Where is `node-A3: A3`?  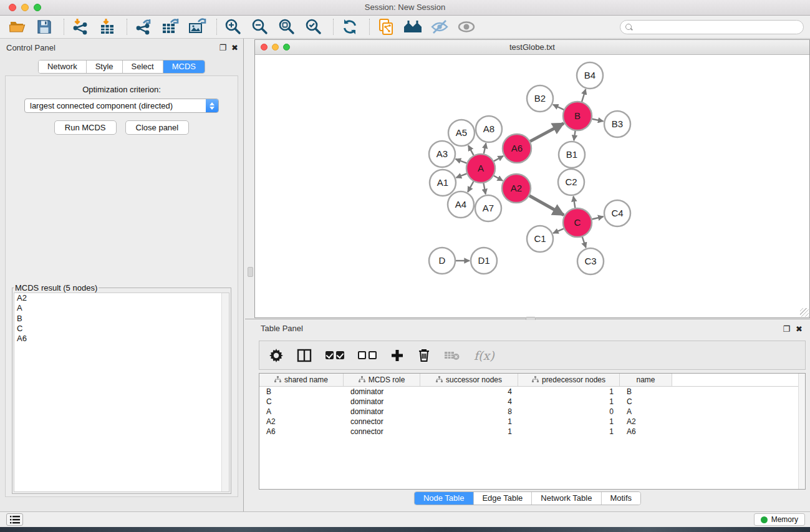 node-A3: A3 is located at coordinates (442, 154).